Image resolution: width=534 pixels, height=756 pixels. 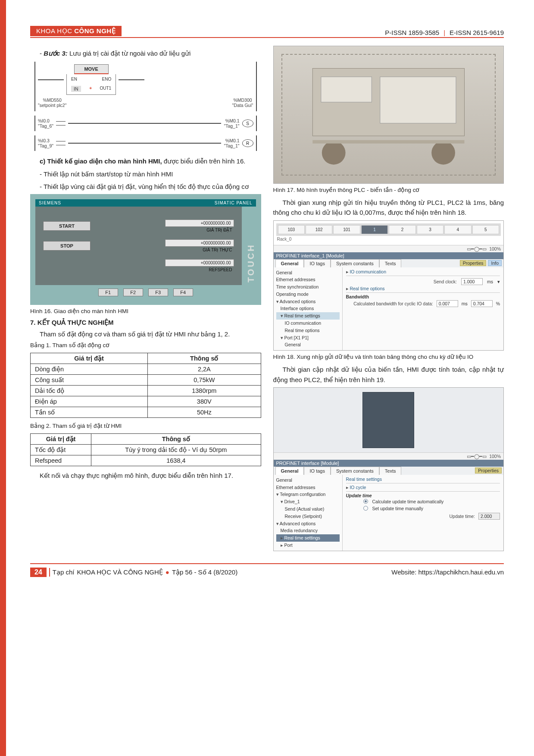 What do you see at coordinates (146, 249) in the screenshot?
I see `hmi-panel: SIEMENS SIMATIC PANEL START +000000000.0…` at bounding box center [146, 249].